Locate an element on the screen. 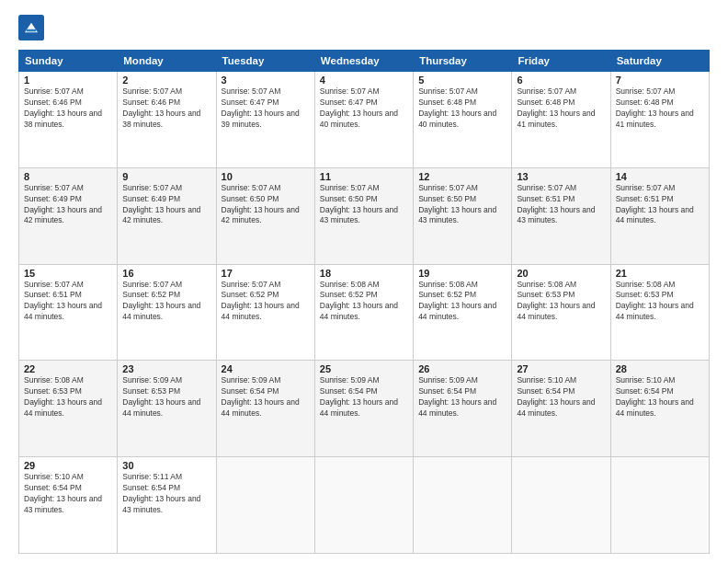 The image size is (728, 563). calendar-cell: 24Sunrise: 5:09 AMSunset: 6:54 PMDayligh… is located at coordinates (265, 408).